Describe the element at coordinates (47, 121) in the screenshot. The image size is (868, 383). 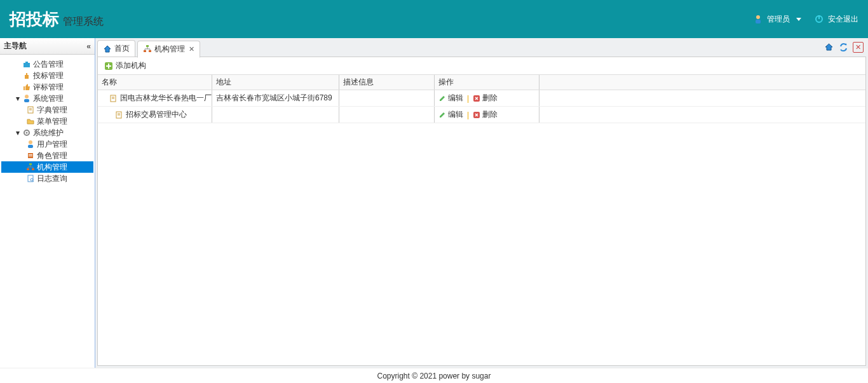
I see `sidebar-item-menu: 菜单管理` at that location.